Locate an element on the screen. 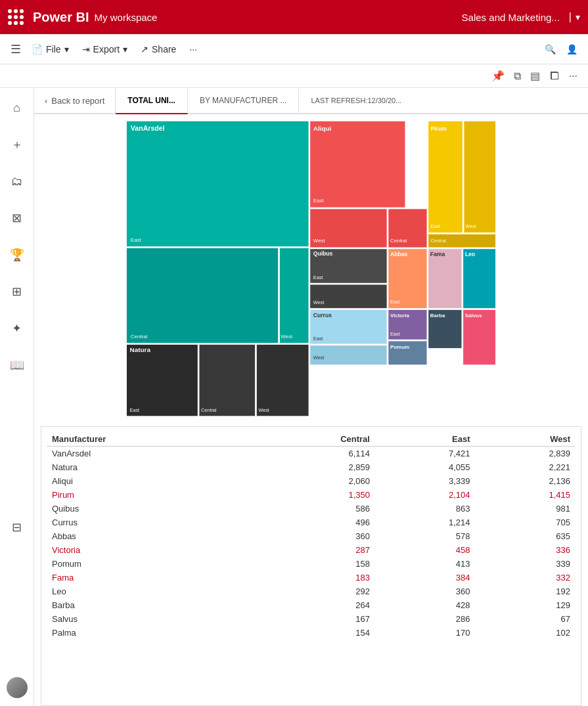 The height and width of the screenshot is (706, 588). sidebar-item-book: 📖 is located at coordinates (17, 365).